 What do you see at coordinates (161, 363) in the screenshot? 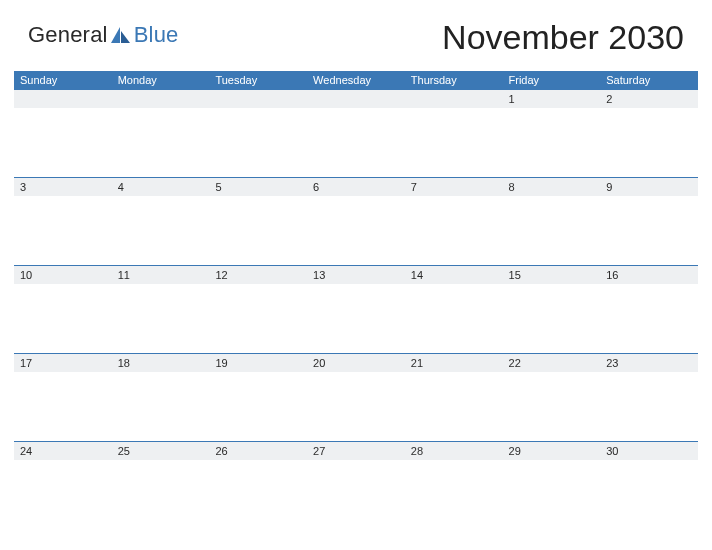
I see `day-number: 18` at bounding box center [161, 363].